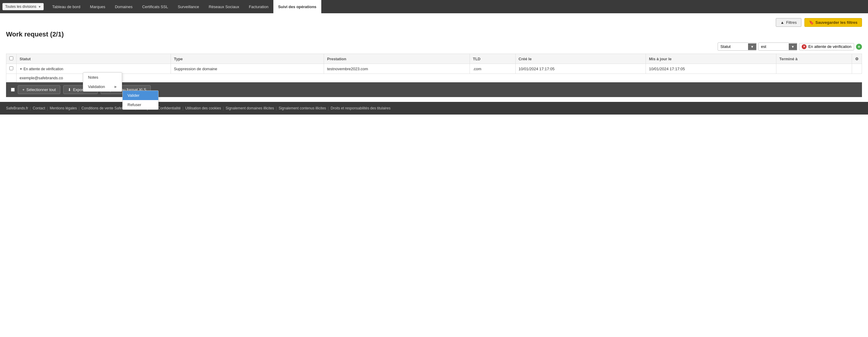 This screenshot has height=337, width=868. Describe the element at coordinates (141, 95) in the screenshot. I see `sub-menu-valider: Valider` at that location.